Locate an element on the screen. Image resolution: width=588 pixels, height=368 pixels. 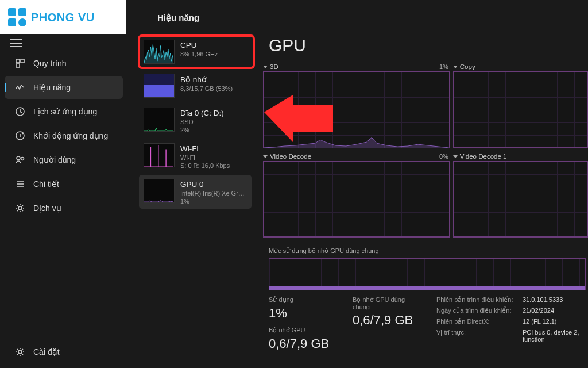
perf-card-subtitle: Wi-Fi is located at coordinates (205, 158).